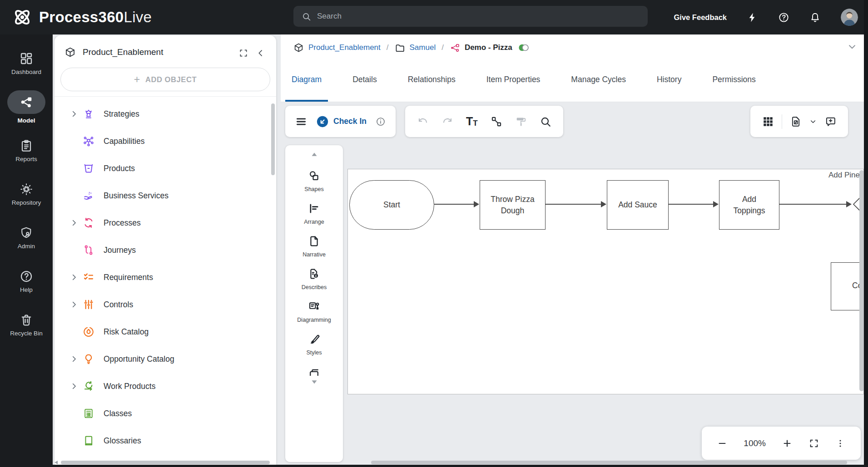  I want to click on add-object-button: + ADD OBJECT, so click(165, 79).